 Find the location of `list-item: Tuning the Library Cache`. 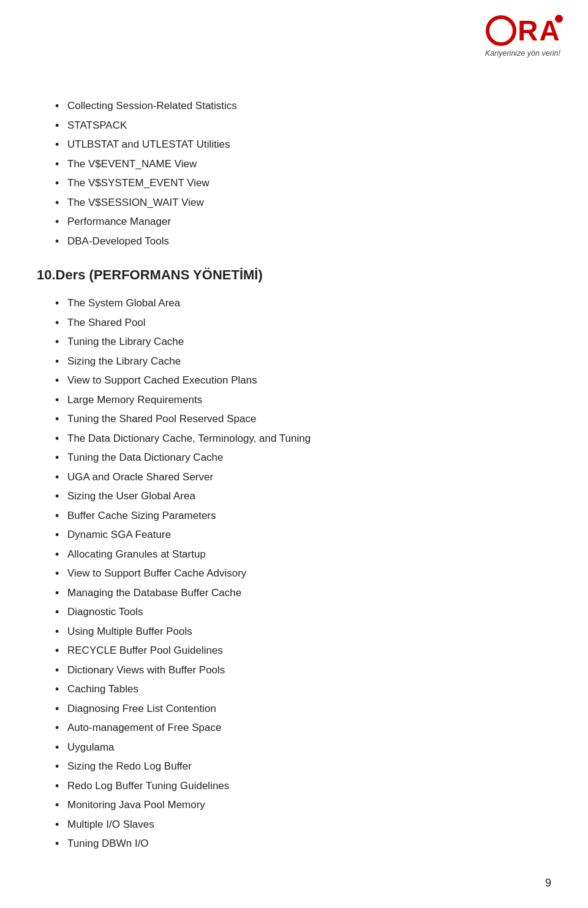

list-item: Tuning the Library Cache is located at coordinates (303, 342).